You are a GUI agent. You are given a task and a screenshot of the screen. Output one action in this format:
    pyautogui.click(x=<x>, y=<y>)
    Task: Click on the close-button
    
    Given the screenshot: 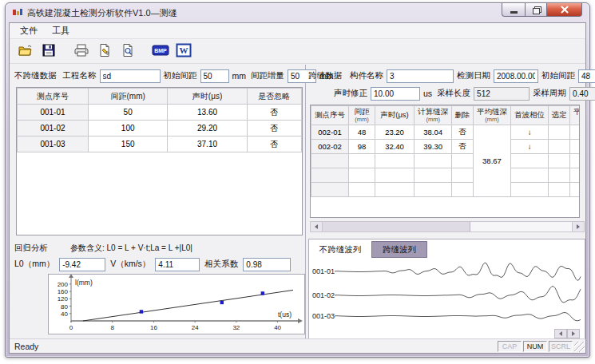 What is the action you would take?
    pyautogui.click(x=565, y=10)
    